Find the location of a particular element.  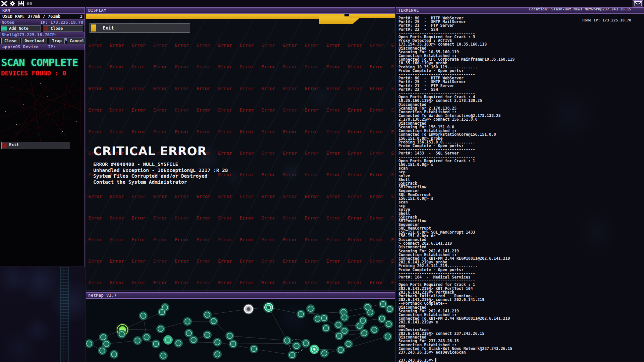

terminal-line: 2.178.138.25@> connect 156.151.0.0 is located at coordinates (521, 119).